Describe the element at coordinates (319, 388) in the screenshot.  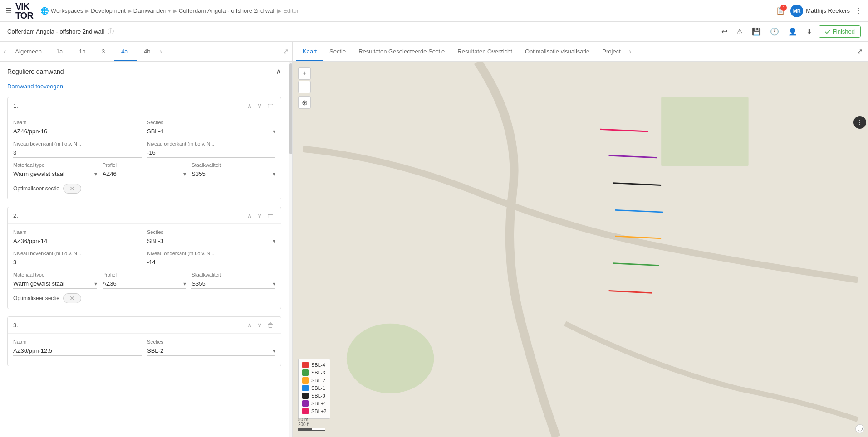
I see `legend-label-sbl1: SBL-1` at that location.